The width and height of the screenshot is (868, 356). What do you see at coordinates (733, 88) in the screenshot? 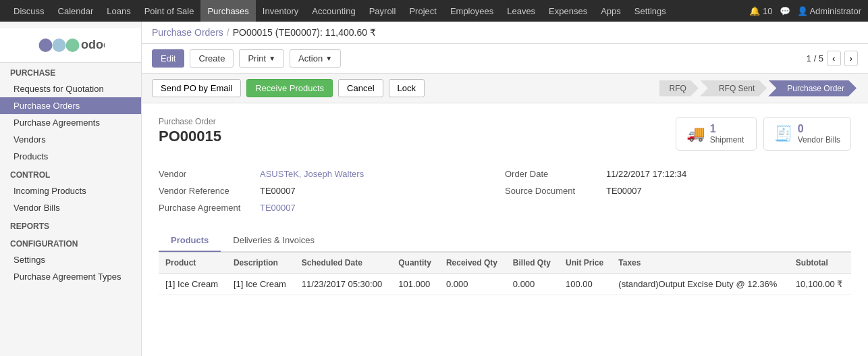
I see `workflow-step-rfq-sent: RFQ Sent` at bounding box center [733, 88].